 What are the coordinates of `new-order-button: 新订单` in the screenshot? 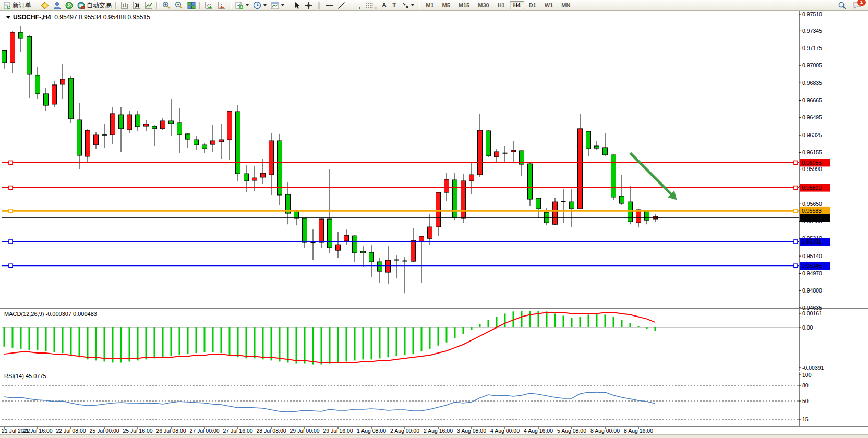 It's located at (17, 5).